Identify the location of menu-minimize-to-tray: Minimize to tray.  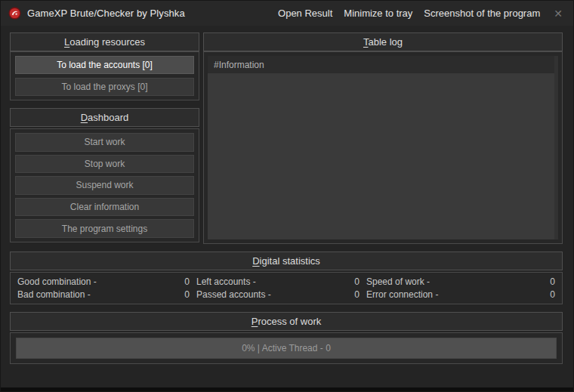
(378, 14).